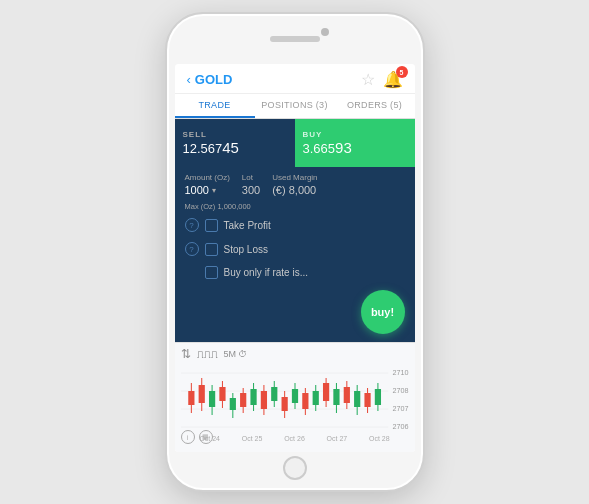  I want to click on phone-speaker, so click(295, 39).